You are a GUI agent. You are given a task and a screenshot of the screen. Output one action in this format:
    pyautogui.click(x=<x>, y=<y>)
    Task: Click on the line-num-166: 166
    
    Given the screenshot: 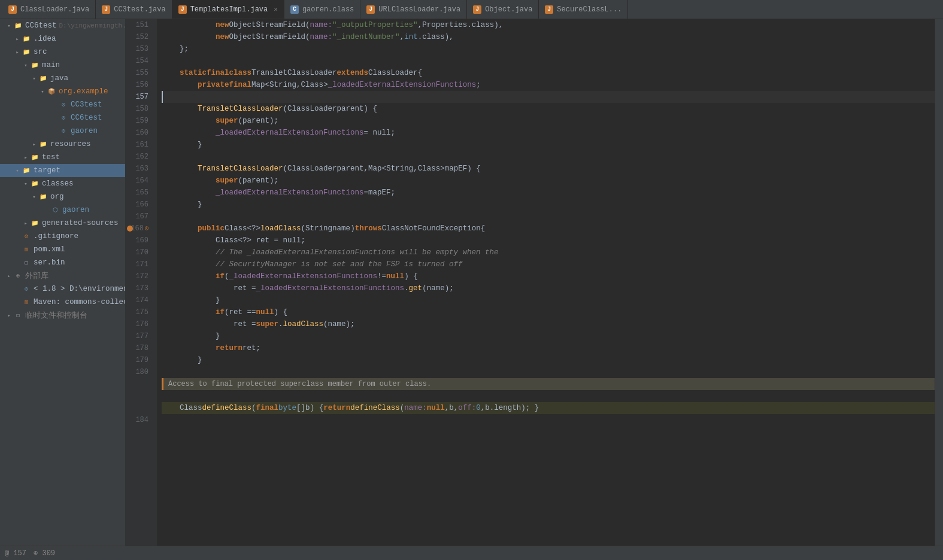 What is the action you would take?
    pyautogui.click(x=139, y=205)
    